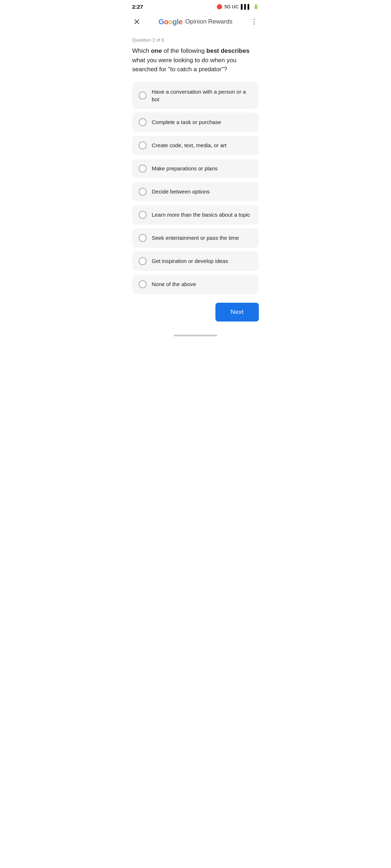 The width and height of the screenshot is (391, 868). What do you see at coordinates (201, 215) in the screenshot?
I see `option-label-6: Learn more than the basics about a topic` at bounding box center [201, 215].